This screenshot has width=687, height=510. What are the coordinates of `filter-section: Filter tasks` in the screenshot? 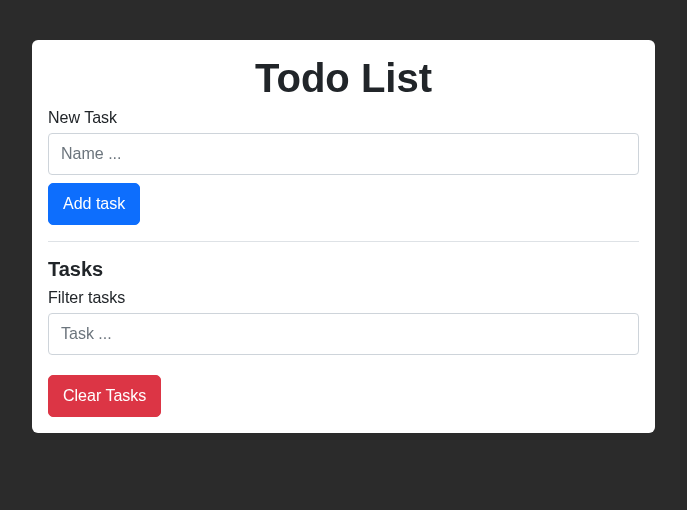 It's located at (344, 322).